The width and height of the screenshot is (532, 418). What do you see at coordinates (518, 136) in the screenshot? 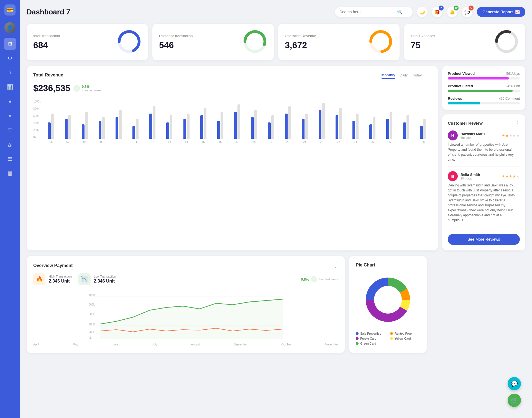
I see `star-0-4: ★` at bounding box center [518, 136].